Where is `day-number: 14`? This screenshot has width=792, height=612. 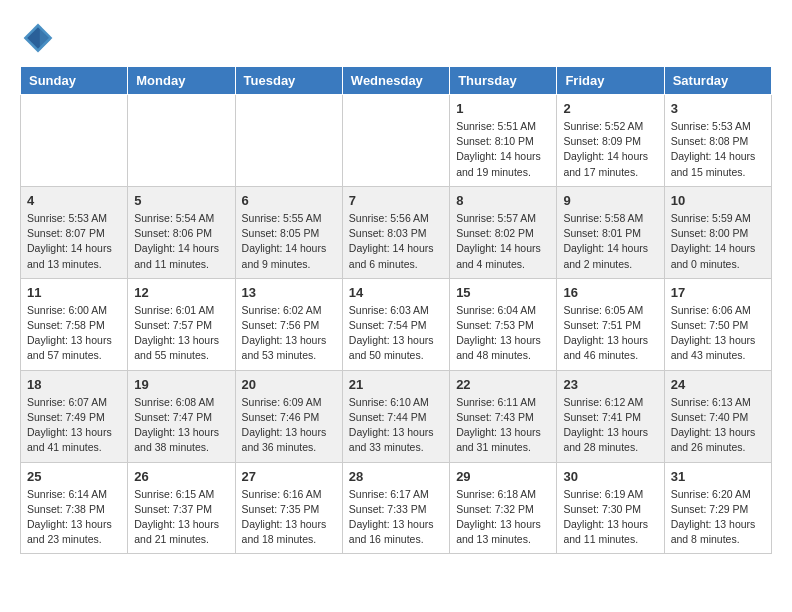
day-number: 14 is located at coordinates (396, 292).